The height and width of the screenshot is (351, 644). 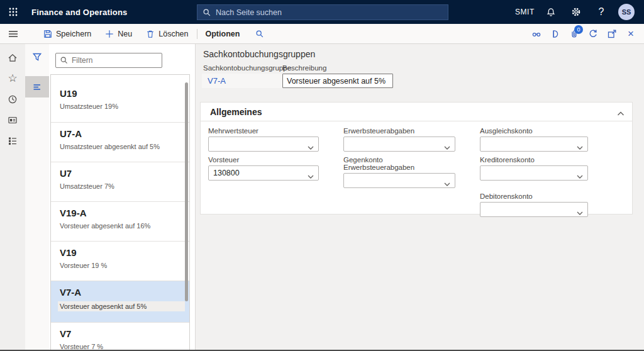 What do you see at coordinates (399, 164) in the screenshot?
I see `field-label: Gegenkonto Erwerbsteuerabgaben` at bounding box center [399, 164].